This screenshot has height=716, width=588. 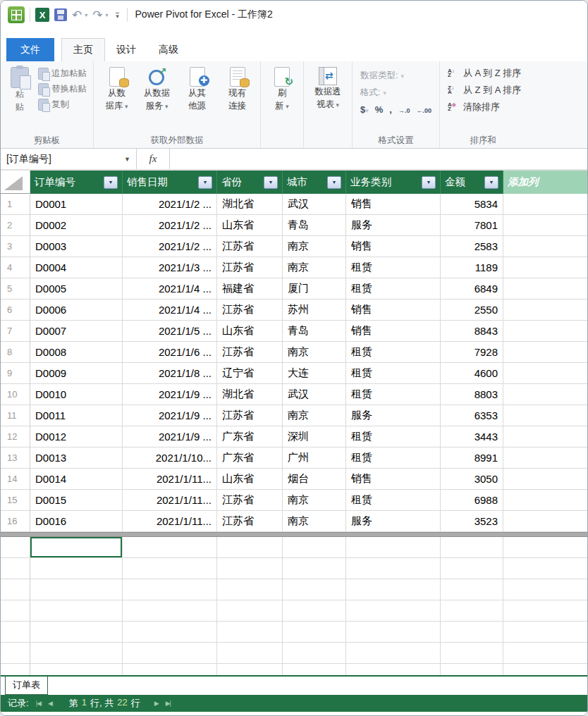 I want to click on fx-button: fx, so click(x=154, y=159).